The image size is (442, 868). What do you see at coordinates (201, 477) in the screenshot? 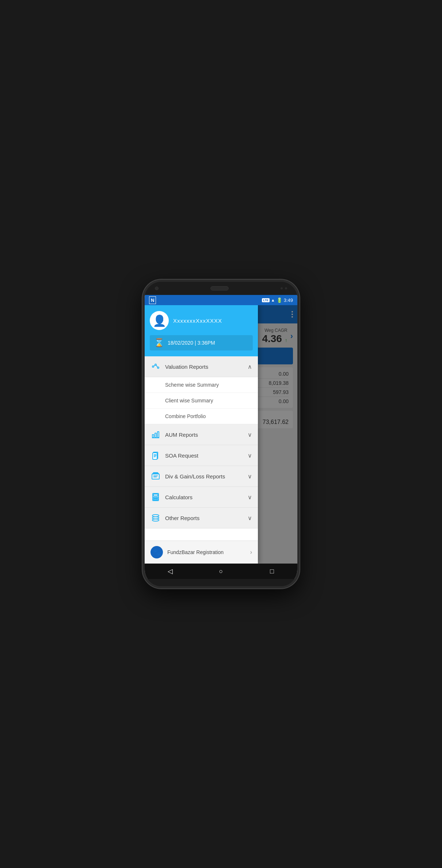
I see `div-gain-header: Div & Gain/Loss Reports ∨` at bounding box center [201, 477].